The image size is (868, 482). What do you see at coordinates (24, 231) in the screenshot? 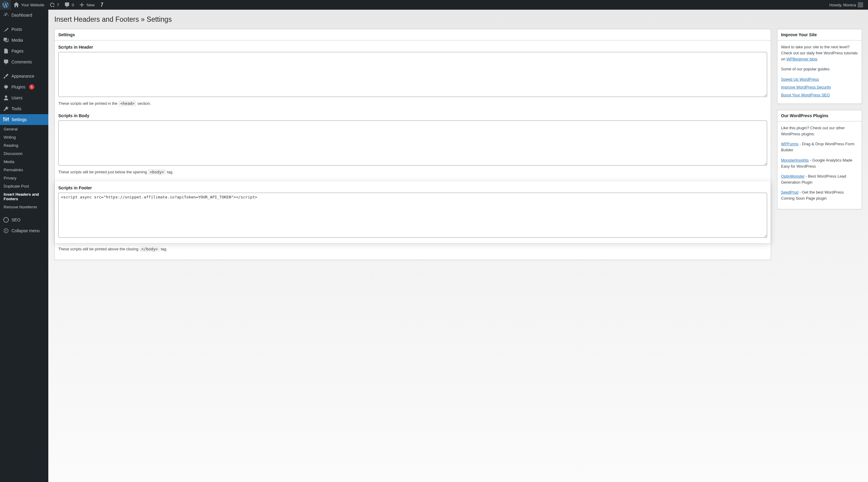
I see `menu-collapse: Collapse menu` at bounding box center [24, 231].